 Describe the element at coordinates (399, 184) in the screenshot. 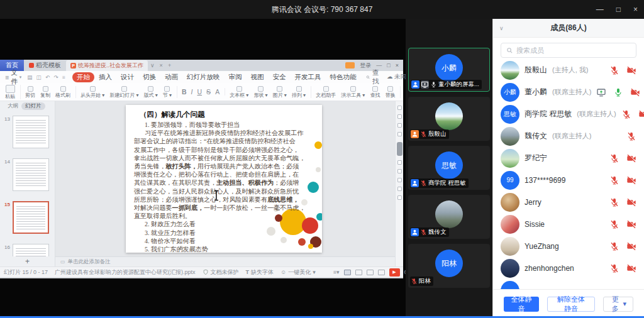

I see `right-tool-rail` at that location.